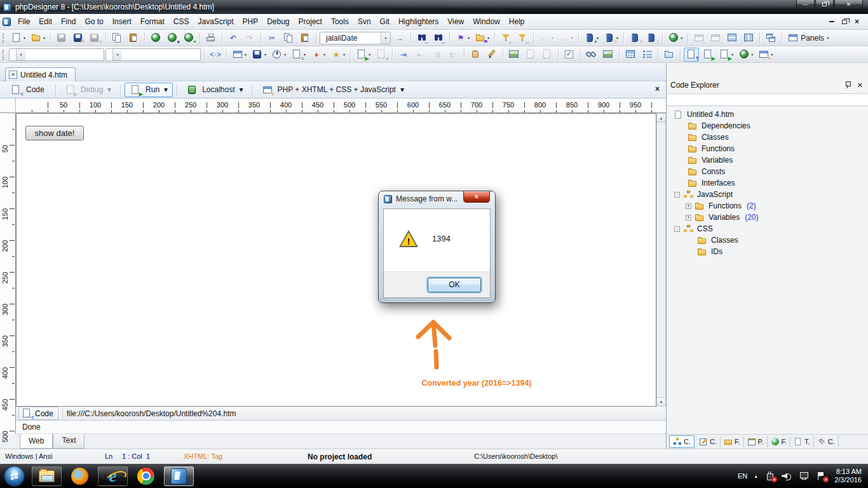  Describe the element at coordinates (517, 22) in the screenshot. I see `menu-item: Help` at that location.